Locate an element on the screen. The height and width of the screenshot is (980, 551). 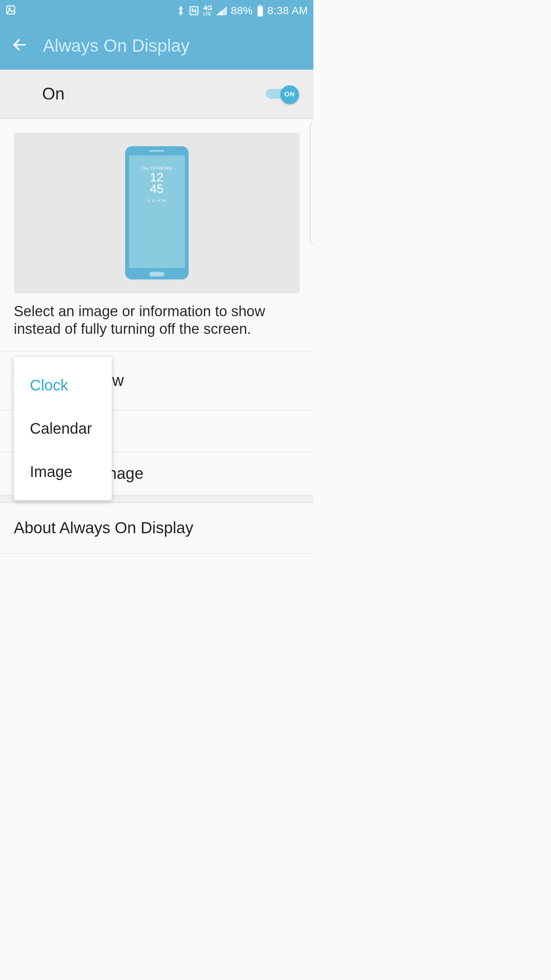
dropdown-option-clock: Clock is located at coordinates (63, 385).